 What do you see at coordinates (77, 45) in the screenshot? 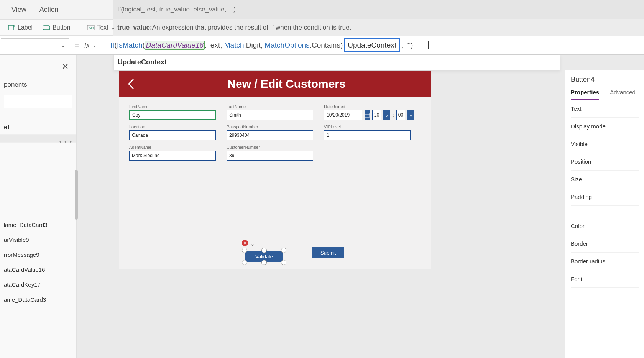
I see `equals-sign: =` at bounding box center [77, 45].